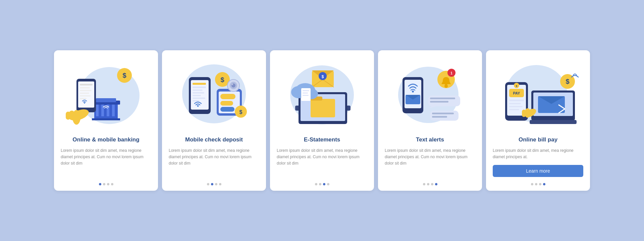  Describe the element at coordinates (106, 140) in the screenshot. I see `card-1-title: Online & mobile banking` at that location.